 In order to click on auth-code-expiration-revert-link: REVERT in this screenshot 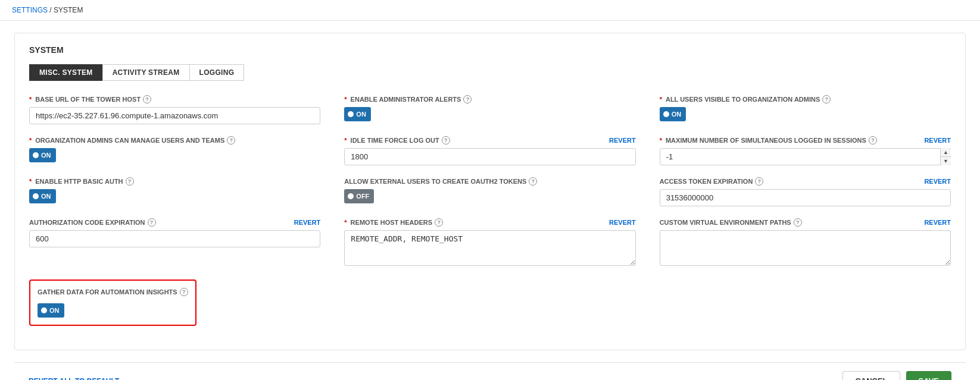, I will do `click(307, 222)`.